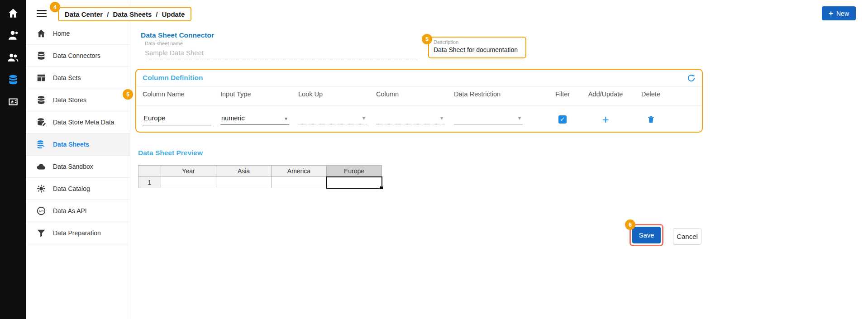 Image resolution: width=868 pixels, height=319 pixels. What do you see at coordinates (410, 119) in the screenshot?
I see `column-dropdown: ▾` at bounding box center [410, 119].